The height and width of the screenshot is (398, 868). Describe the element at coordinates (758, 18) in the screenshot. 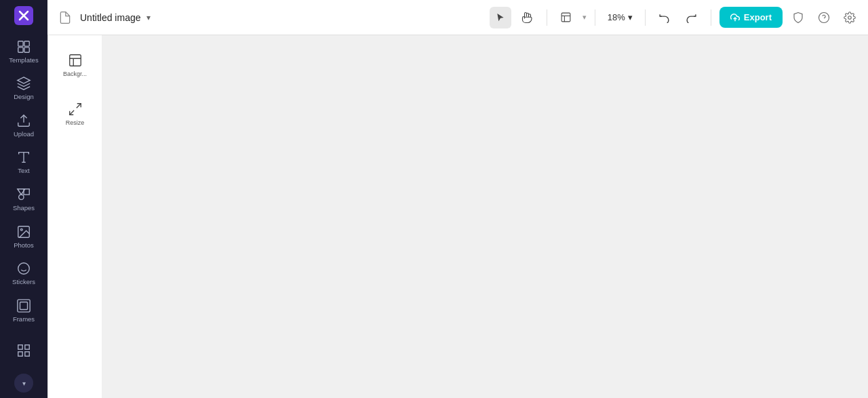

I see `export-label: Export` at that location.